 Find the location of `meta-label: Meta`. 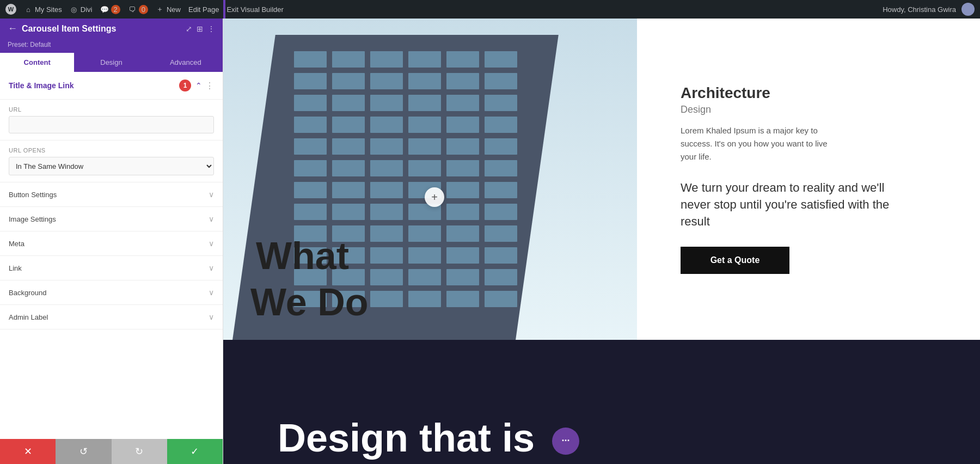

meta-label: Meta is located at coordinates (109, 244).